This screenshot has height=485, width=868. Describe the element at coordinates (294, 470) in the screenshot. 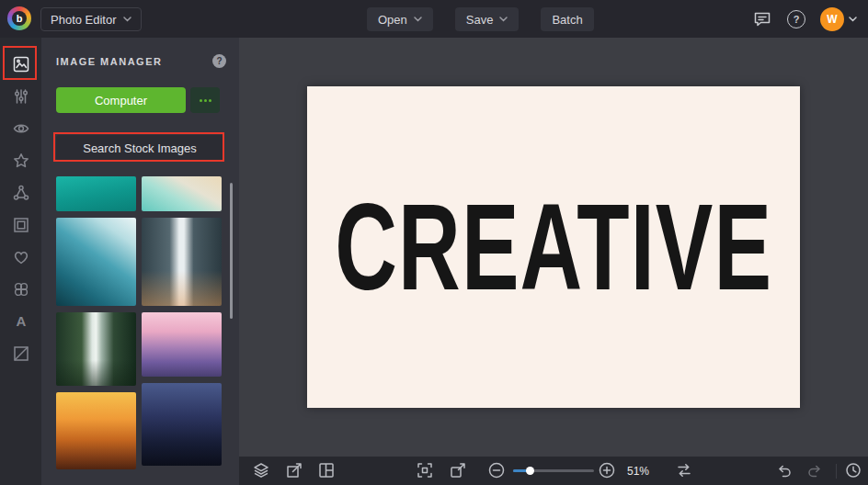

I see `resize-canvas-button` at that location.